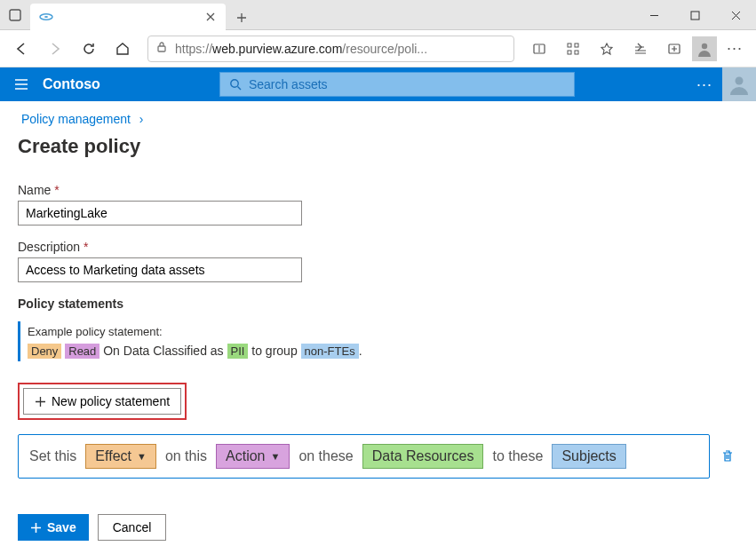 Image resolution: width=756 pixels, height=546 pixels. Describe the element at coordinates (378, 247) in the screenshot. I see `description-label: Description *` at that location.